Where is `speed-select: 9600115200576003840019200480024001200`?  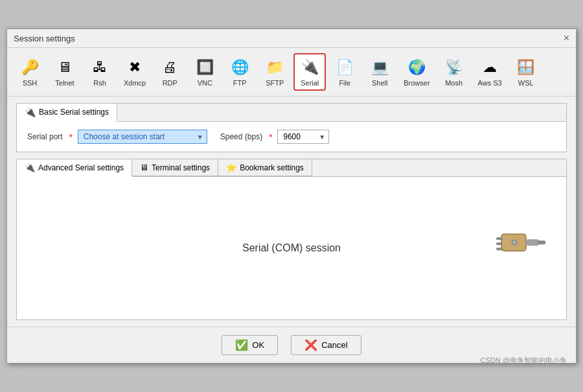 speed-select: 9600115200576003840019200480024001200 is located at coordinates (303, 137).